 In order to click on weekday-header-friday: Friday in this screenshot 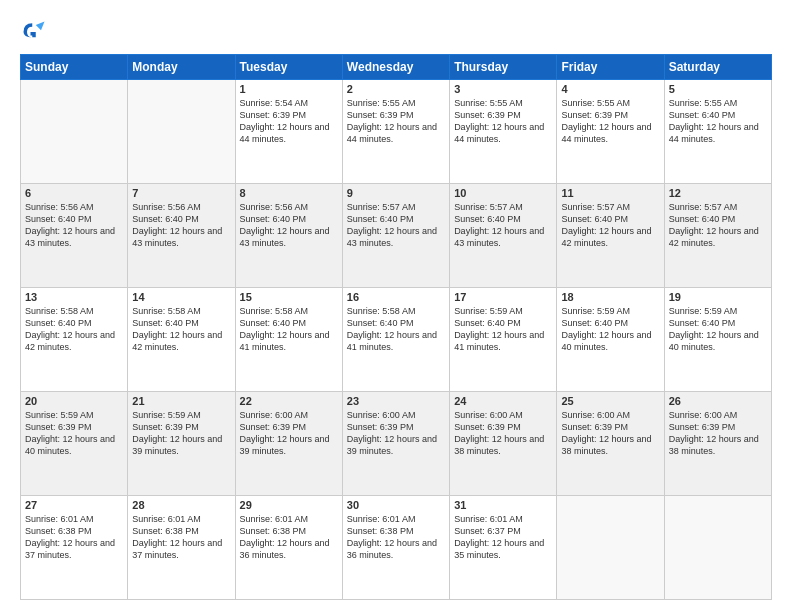, I will do `click(610, 68)`.